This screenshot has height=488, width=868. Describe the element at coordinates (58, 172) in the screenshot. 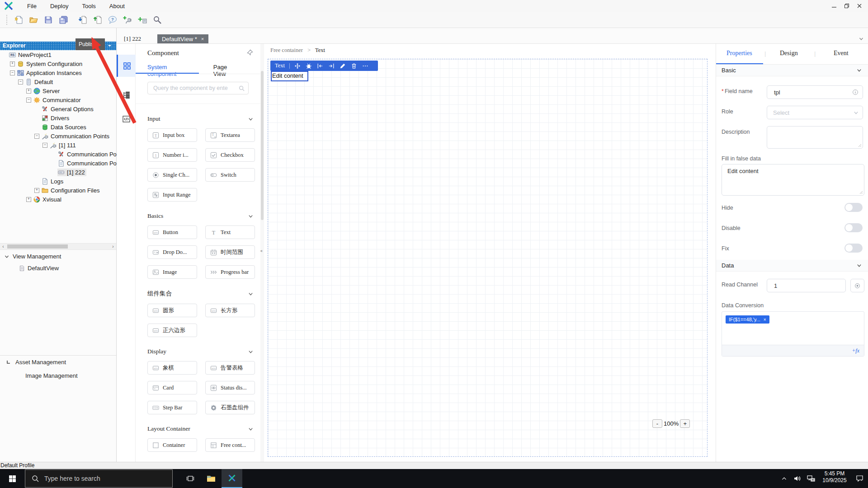

I see `tree-item: [1] 222` at that location.